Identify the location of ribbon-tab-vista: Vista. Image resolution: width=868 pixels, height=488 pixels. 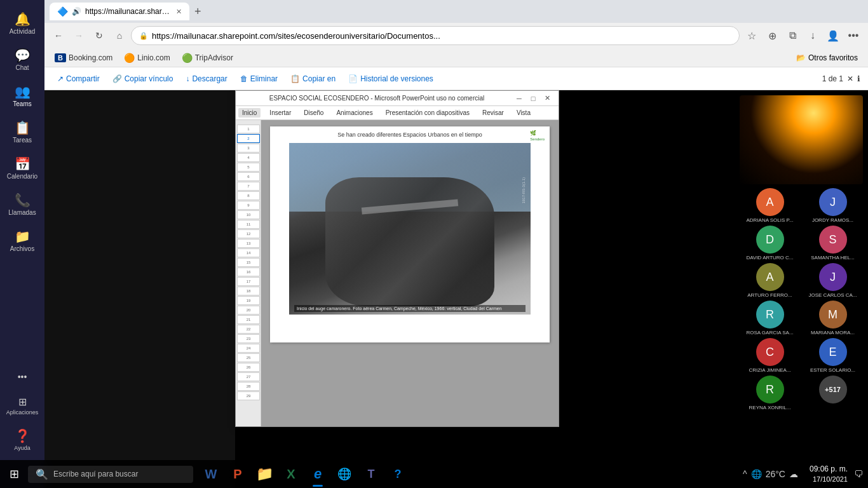
(524, 113).